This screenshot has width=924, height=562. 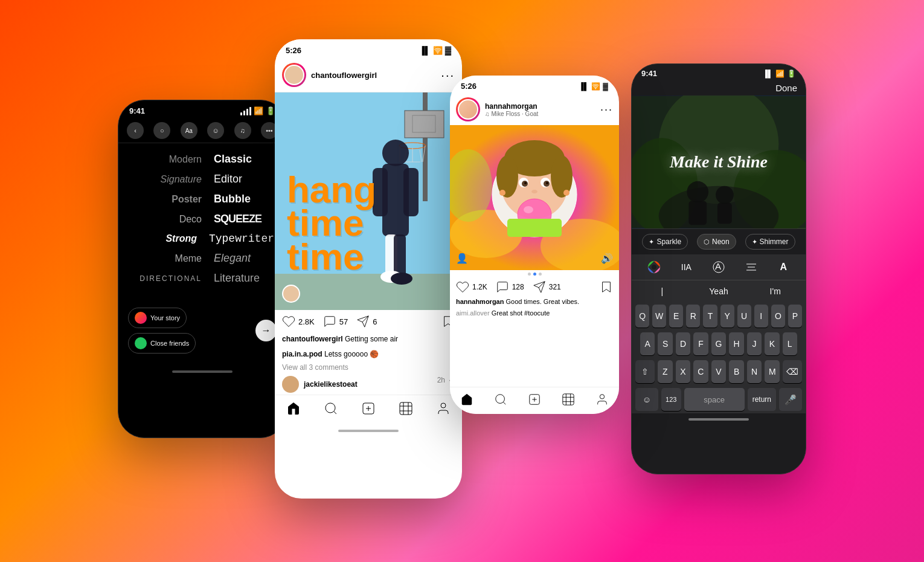 I want to click on your-story-button: Your story, so click(x=157, y=318).